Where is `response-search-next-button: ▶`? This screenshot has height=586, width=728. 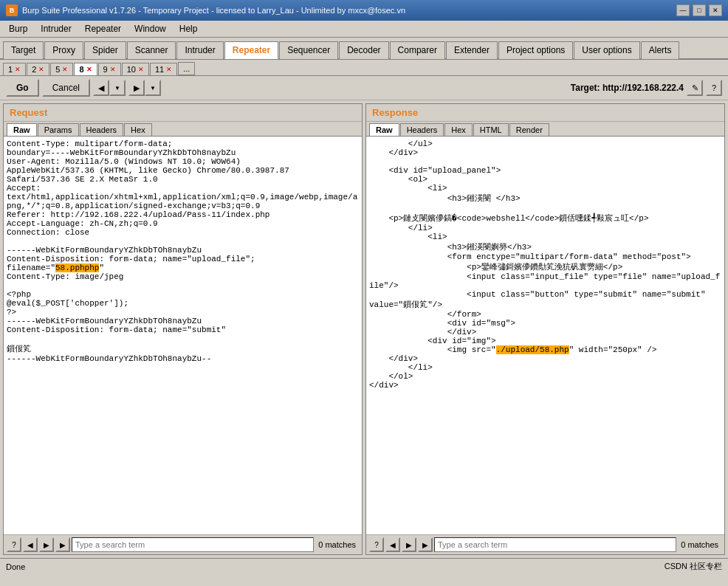
response-search-next-button: ▶ is located at coordinates (409, 545).